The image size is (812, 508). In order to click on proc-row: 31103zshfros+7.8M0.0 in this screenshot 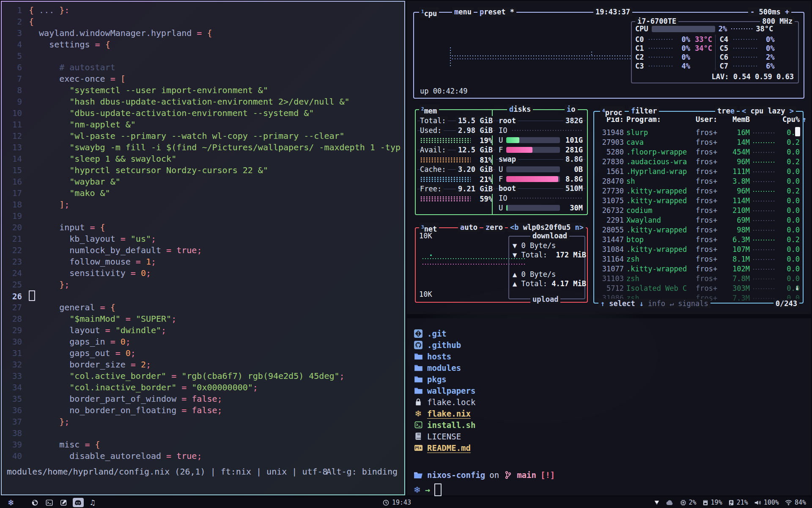, I will do `click(698, 279)`.